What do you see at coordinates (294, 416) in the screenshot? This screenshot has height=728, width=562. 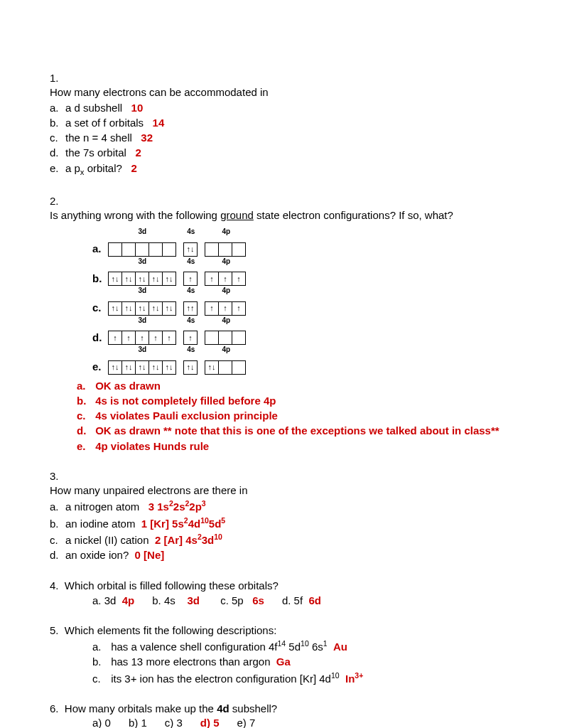 I see `q2-answer: c. 4s violates Pauli exclusion principle` at bounding box center [294, 416].